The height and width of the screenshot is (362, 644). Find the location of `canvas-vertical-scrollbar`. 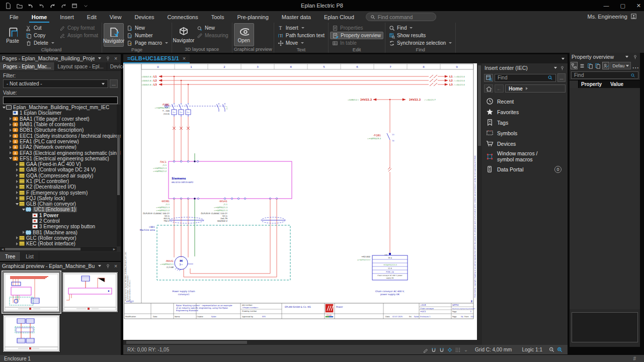

canvas-vertical-scrollbar is located at coordinates (479, 202).